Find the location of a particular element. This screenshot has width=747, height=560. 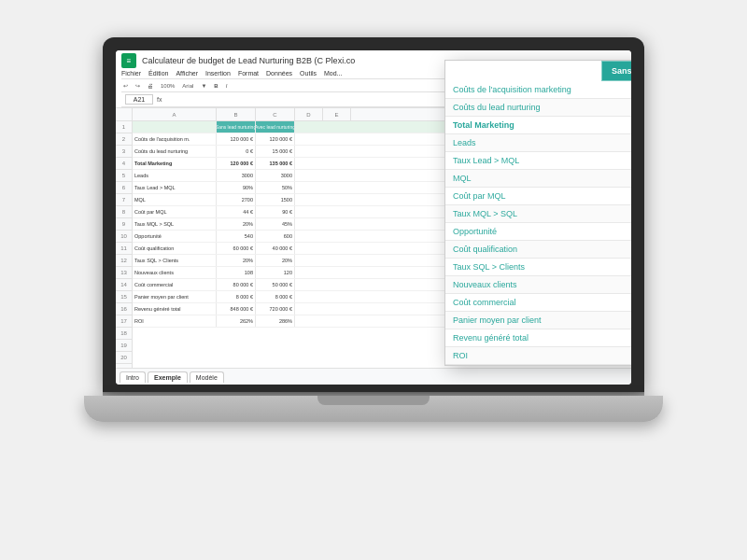

row-header-14: 14 is located at coordinates (123, 286).